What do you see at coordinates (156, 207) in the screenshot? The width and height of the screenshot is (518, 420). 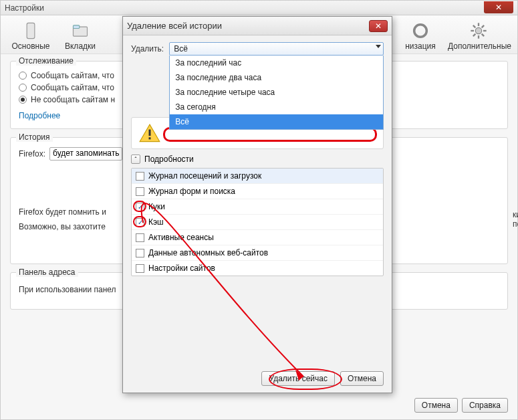 I see `checklist-label: Куки` at bounding box center [156, 207].